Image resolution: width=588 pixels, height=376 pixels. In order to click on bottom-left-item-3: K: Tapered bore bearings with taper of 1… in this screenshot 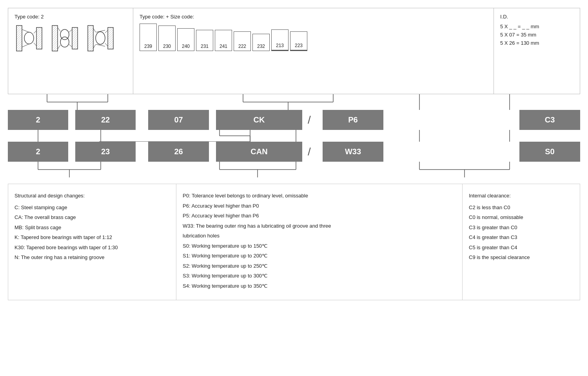, I will do `click(92, 237)`.